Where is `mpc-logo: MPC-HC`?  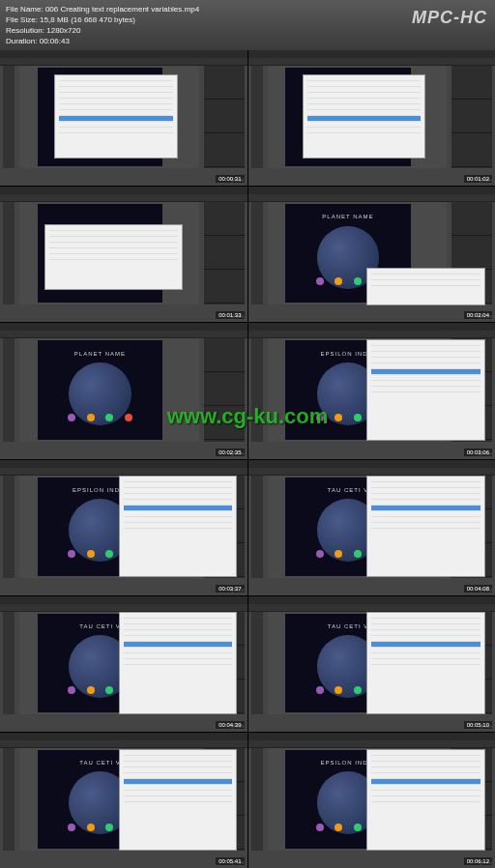 mpc-logo: MPC-HC is located at coordinates (450, 17).